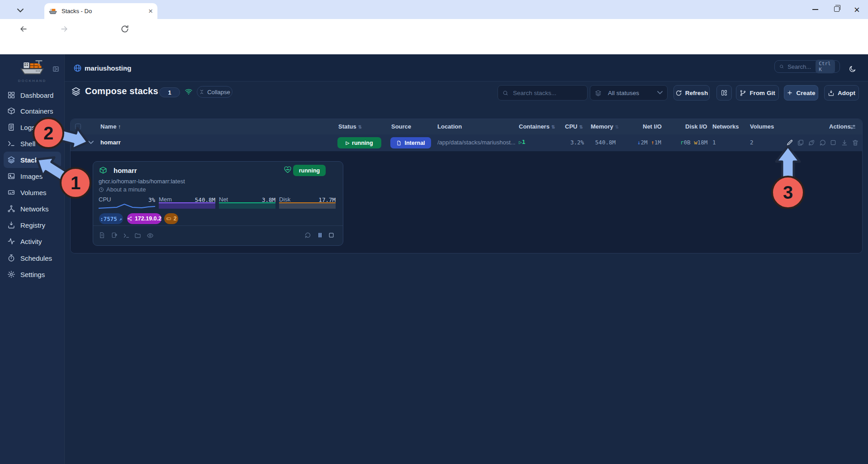 Image resolution: width=868 pixels, height=464 pixels. I want to click on export-copy-icon, so click(114, 235).